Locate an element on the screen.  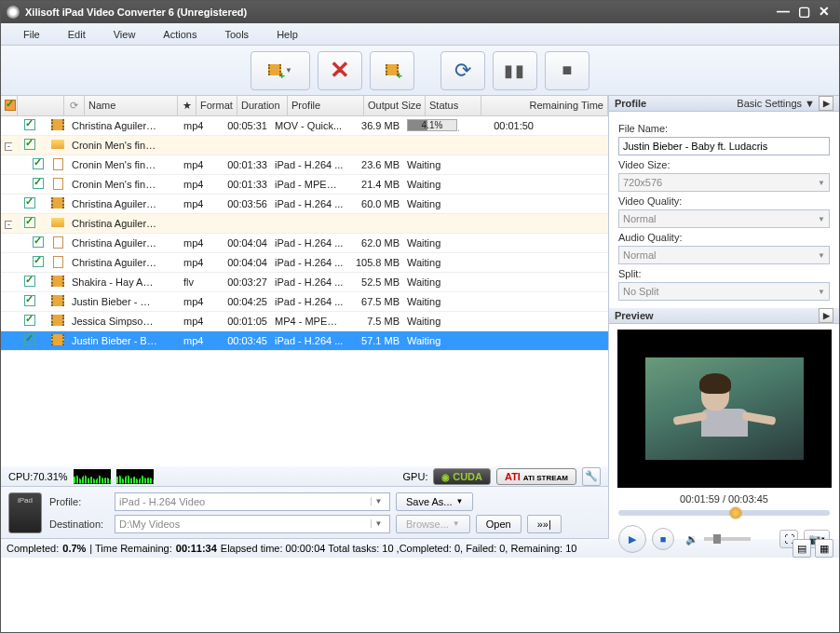
folder-icon is located at coordinates (58, 222).